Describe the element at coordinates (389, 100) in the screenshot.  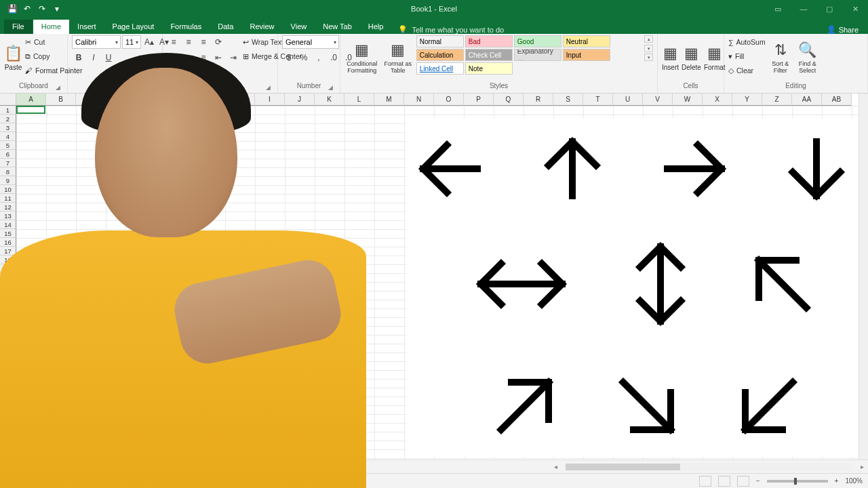
I see `col-header-M: M` at that location.